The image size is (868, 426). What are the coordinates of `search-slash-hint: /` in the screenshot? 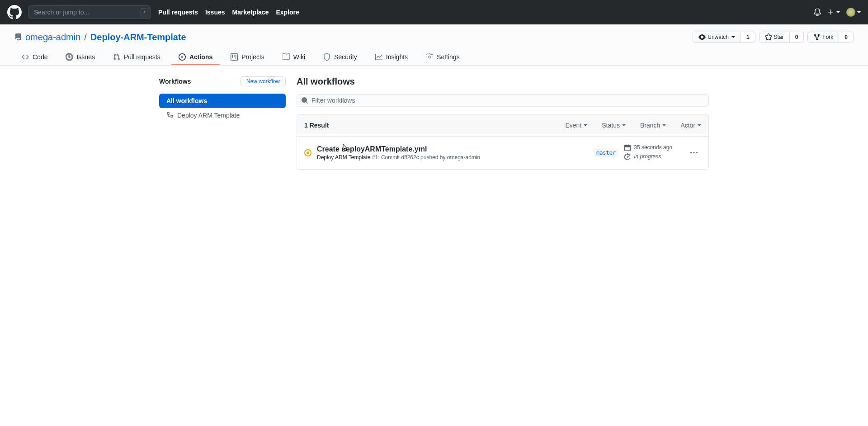 It's located at (145, 12).